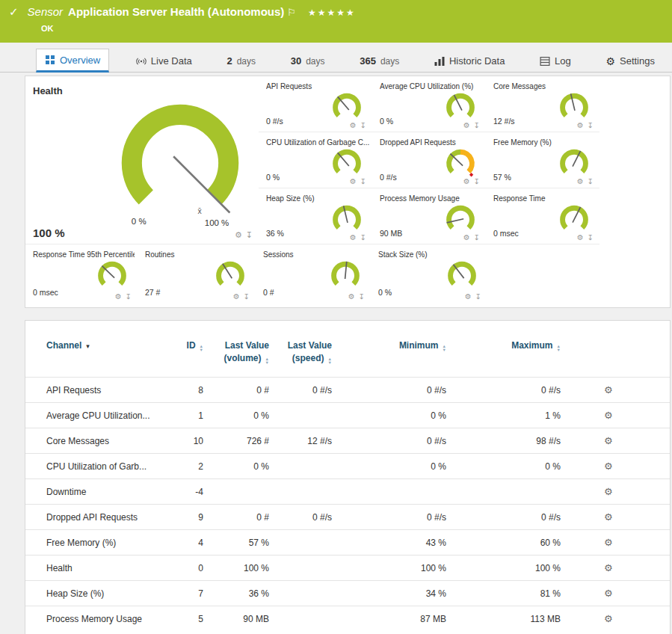 The height and width of the screenshot is (634, 672). Describe the element at coordinates (469, 61) in the screenshot. I see `tab-historic-data: Historic Data` at that location.